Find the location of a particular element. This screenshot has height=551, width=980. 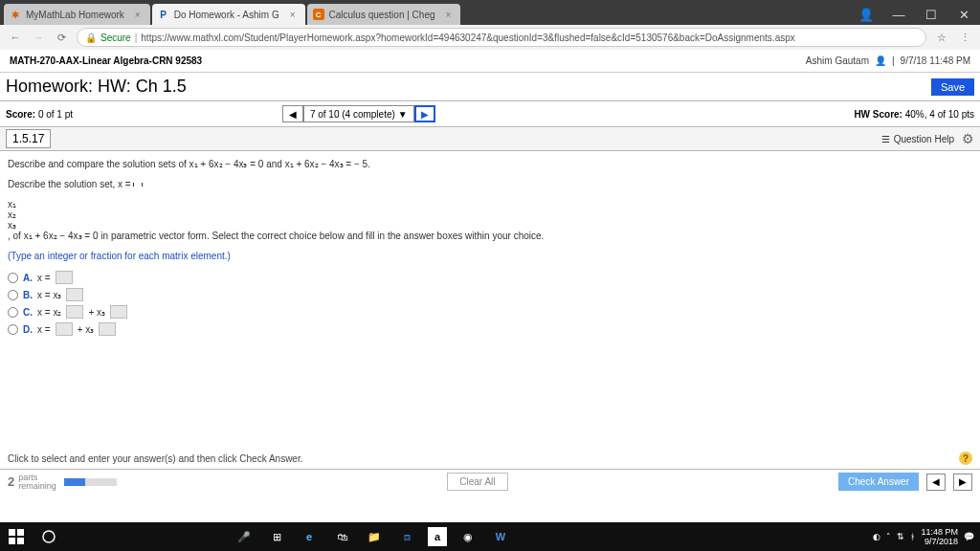

chevron-up-icon: ˄ is located at coordinates (888, 537).